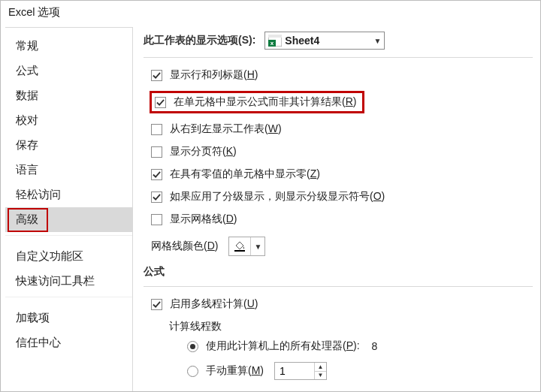 This screenshot has height=392, width=541. What do you see at coordinates (69, 318) in the screenshot?
I see `sidebar-item-addins: 加载项` at bounding box center [69, 318].